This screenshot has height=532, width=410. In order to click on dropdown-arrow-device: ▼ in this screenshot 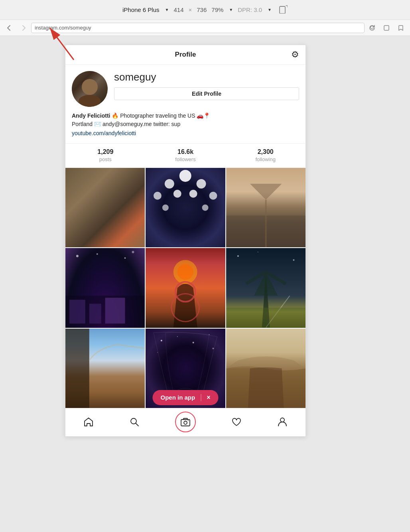, I will do `click(167, 10)`.